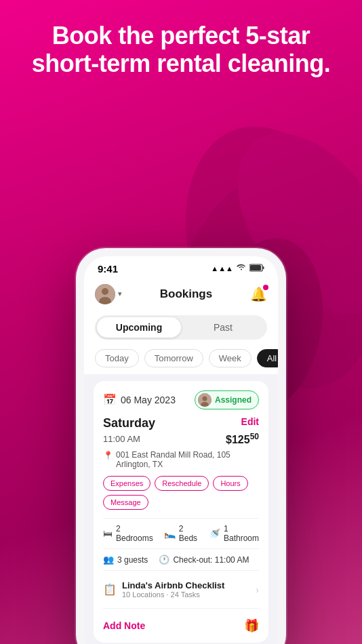 The image size is (362, 644). What do you see at coordinates (181, 493) in the screenshot?
I see `action-pills: Expenses Reschedule Hours Message` at bounding box center [181, 493].